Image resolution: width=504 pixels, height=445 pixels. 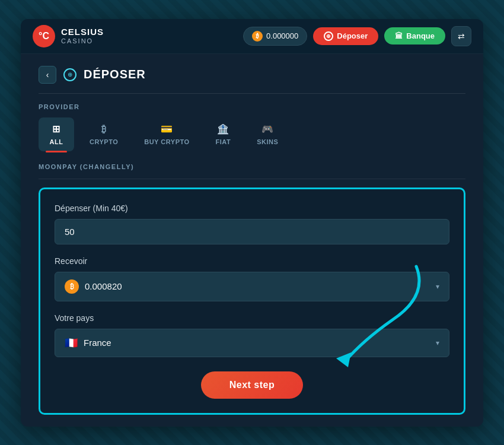 I want to click on logo-area: °C CELSIUS CASINO, so click(x=68, y=36).